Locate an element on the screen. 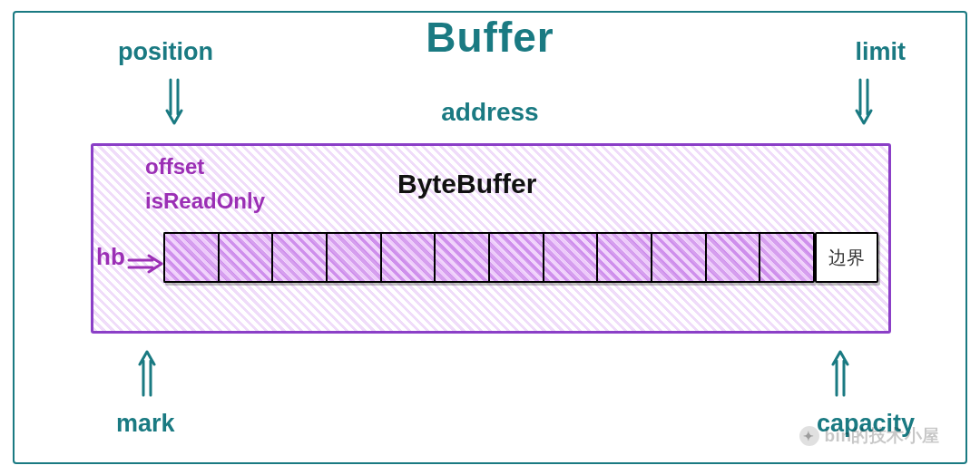  address-label: address is located at coordinates (490, 112).